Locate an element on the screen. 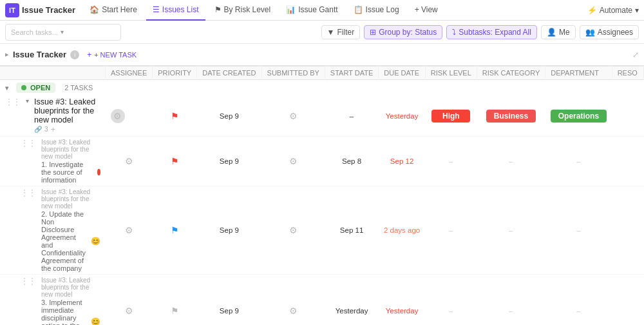 The image size is (644, 325). add-subtask-icon: + is located at coordinates (53, 129).